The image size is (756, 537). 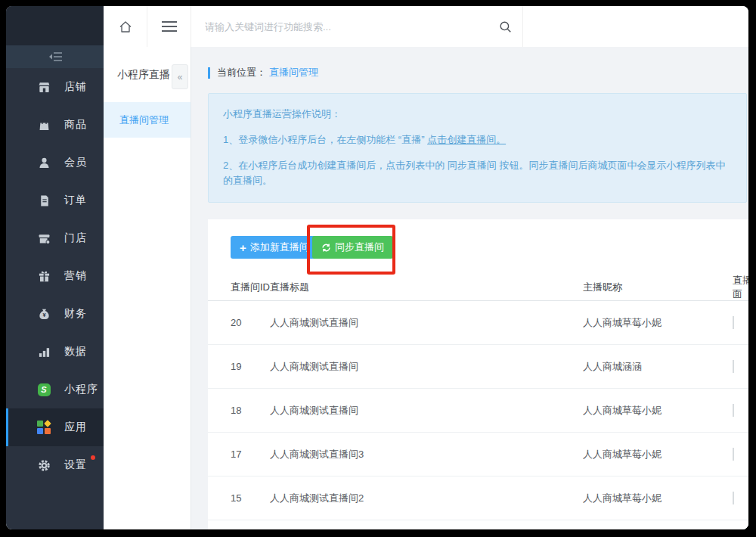 What do you see at coordinates (426, 498) in the screenshot?
I see `cell-room-title: 人人商城测试直播间2` at bounding box center [426, 498].